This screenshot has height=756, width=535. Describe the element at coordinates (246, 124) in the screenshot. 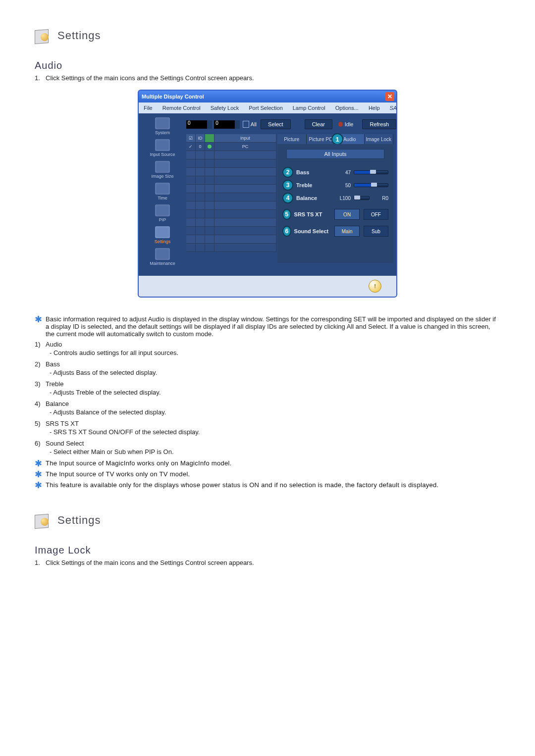

I see `all-checkbox` at that location.